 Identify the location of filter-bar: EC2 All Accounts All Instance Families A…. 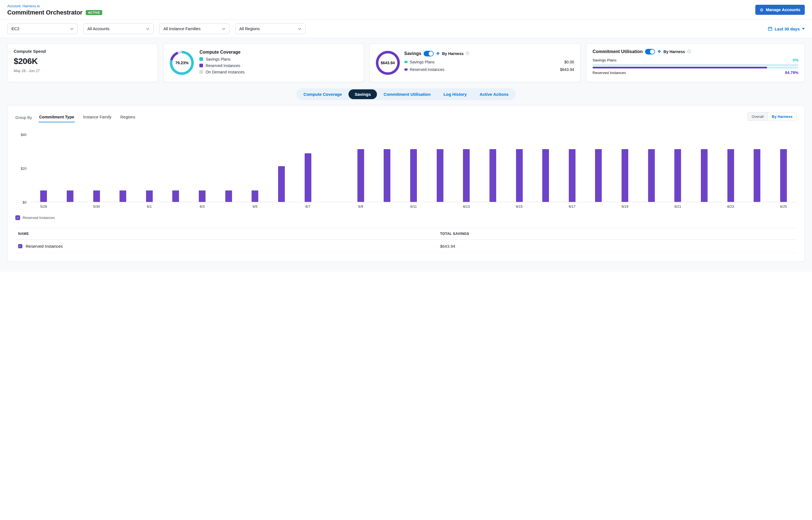
(406, 29).